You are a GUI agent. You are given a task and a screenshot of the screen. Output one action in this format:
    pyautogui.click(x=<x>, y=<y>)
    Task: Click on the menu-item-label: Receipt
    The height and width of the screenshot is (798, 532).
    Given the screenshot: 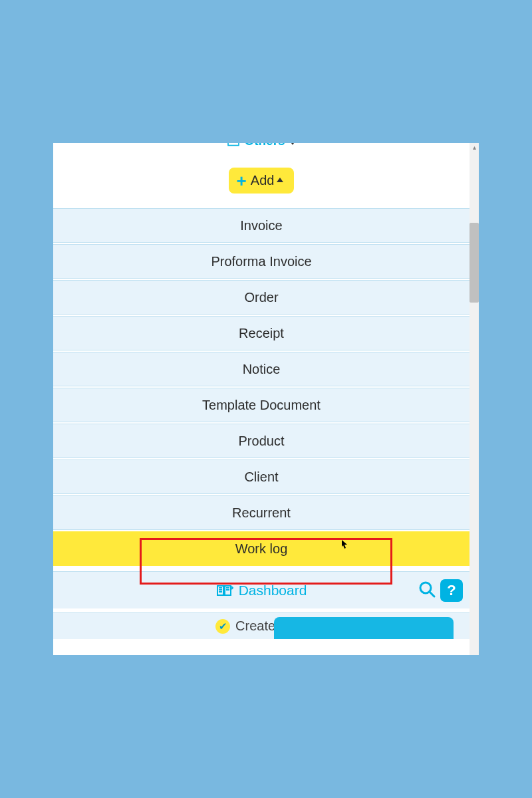 What is the action you would take?
    pyautogui.click(x=261, y=334)
    